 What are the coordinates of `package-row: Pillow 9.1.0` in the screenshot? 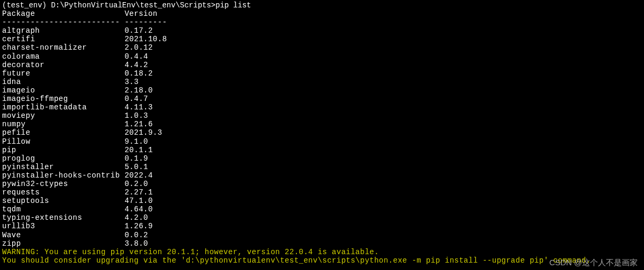 It's located at (322, 142).